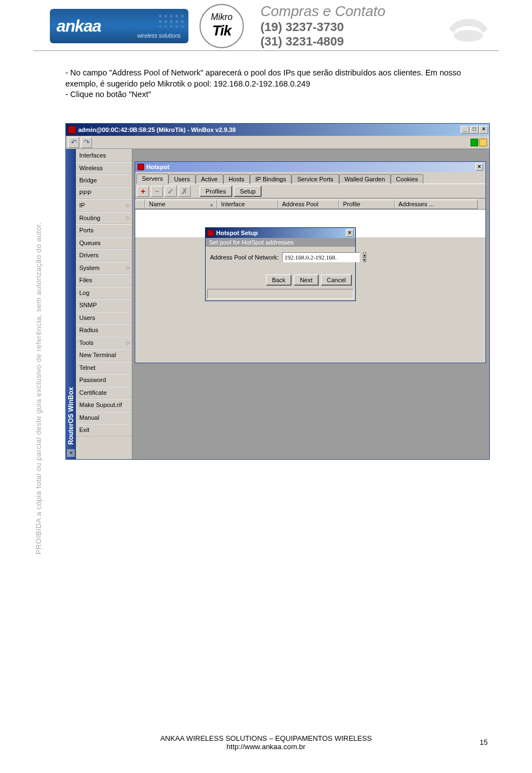  Describe the element at coordinates (350, 233) in the screenshot. I see `hotspot-setup-close-button: ×` at that location.